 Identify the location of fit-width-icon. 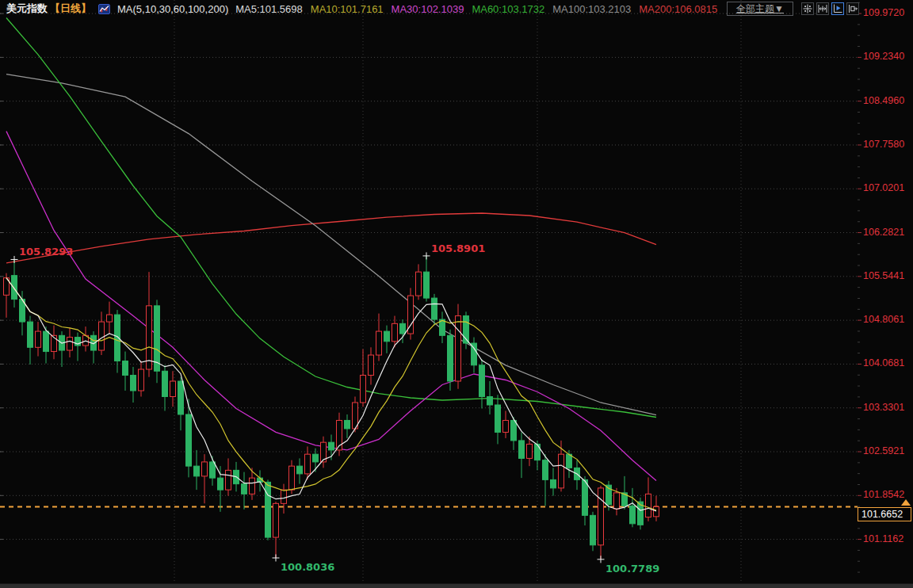
(823, 9).